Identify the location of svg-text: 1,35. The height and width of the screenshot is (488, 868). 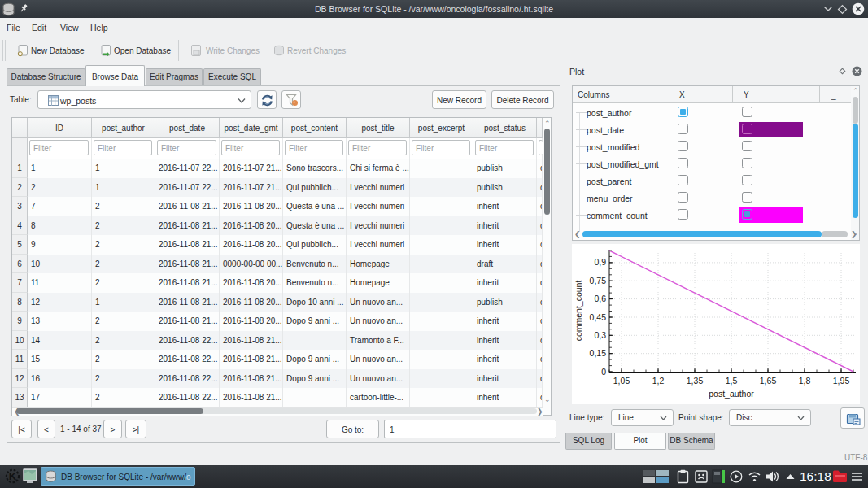
(695, 381).